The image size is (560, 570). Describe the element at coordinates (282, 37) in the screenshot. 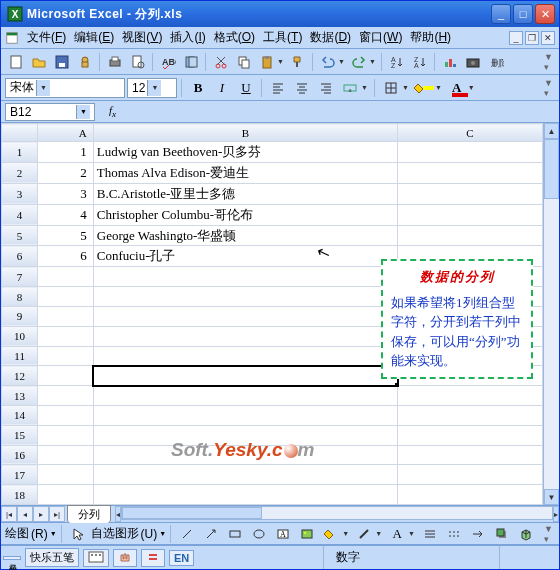

I see `menu-工具: 工具(T)` at that location.